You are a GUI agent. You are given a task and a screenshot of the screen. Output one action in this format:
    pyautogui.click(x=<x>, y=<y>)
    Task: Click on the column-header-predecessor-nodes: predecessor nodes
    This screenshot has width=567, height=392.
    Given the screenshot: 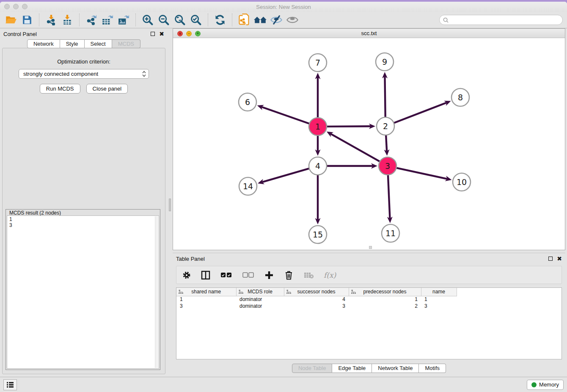 What is the action you would take?
    pyautogui.click(x=385, y=292)
    